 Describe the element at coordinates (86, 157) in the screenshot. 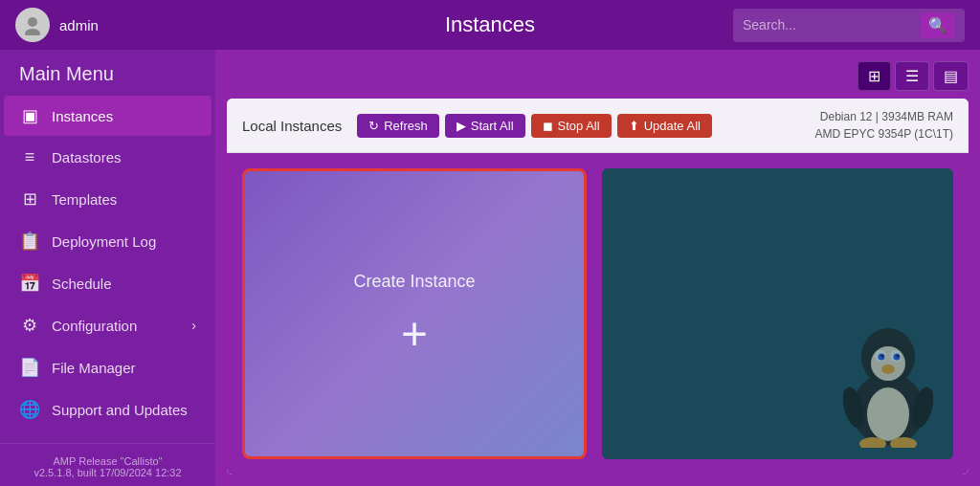

I see `sidebar-item-label: Datastores` at that location.